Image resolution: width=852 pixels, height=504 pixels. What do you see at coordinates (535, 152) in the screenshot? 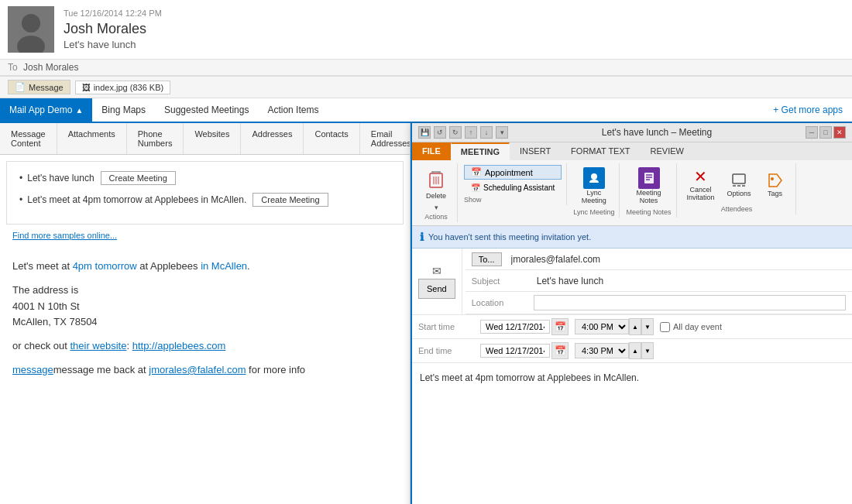
I see `ribbon-tab-insert: INSERT` at bounding box center [535, 152].